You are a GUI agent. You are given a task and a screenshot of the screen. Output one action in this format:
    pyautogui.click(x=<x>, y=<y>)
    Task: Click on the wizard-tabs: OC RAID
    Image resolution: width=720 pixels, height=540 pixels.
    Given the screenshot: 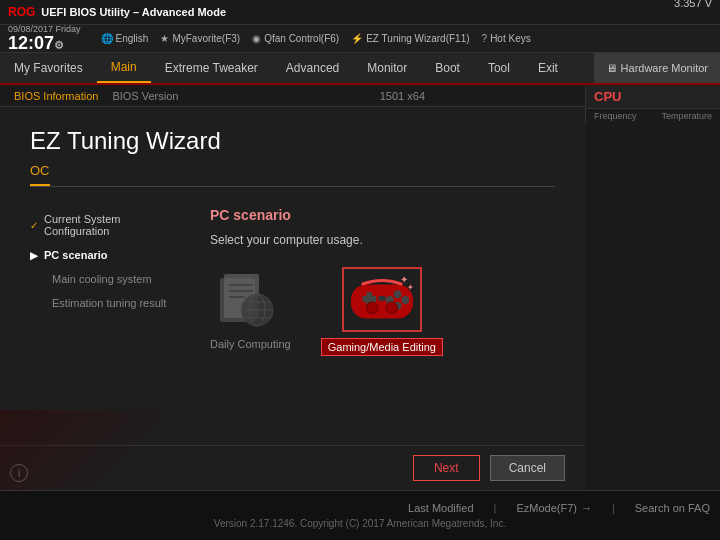 What is the action you would take?
    pyautogui.click(x=292, y=175)
    